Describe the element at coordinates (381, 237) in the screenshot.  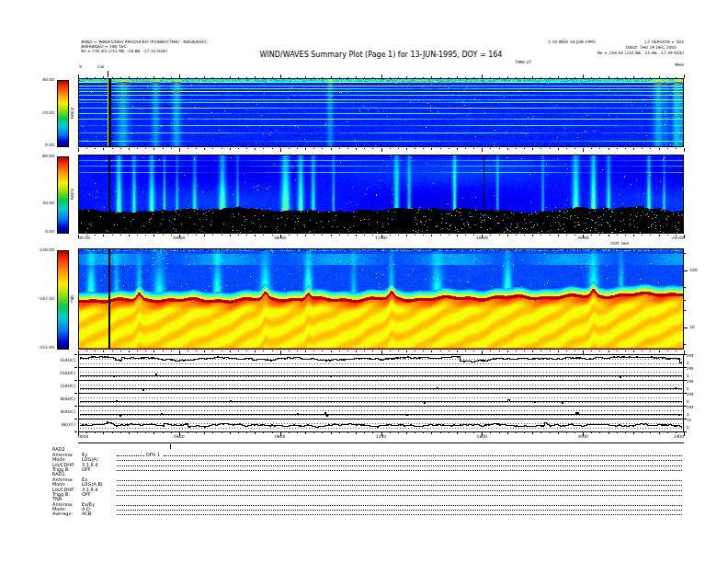
I see `time-axis-label: 12:00` at that location.